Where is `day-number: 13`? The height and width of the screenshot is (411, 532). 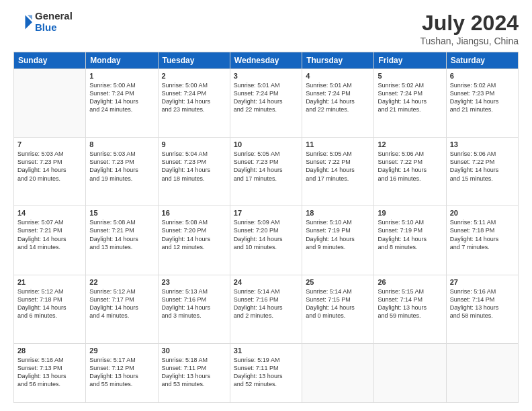 day-number: 13 is located at coordinates (482, 144).